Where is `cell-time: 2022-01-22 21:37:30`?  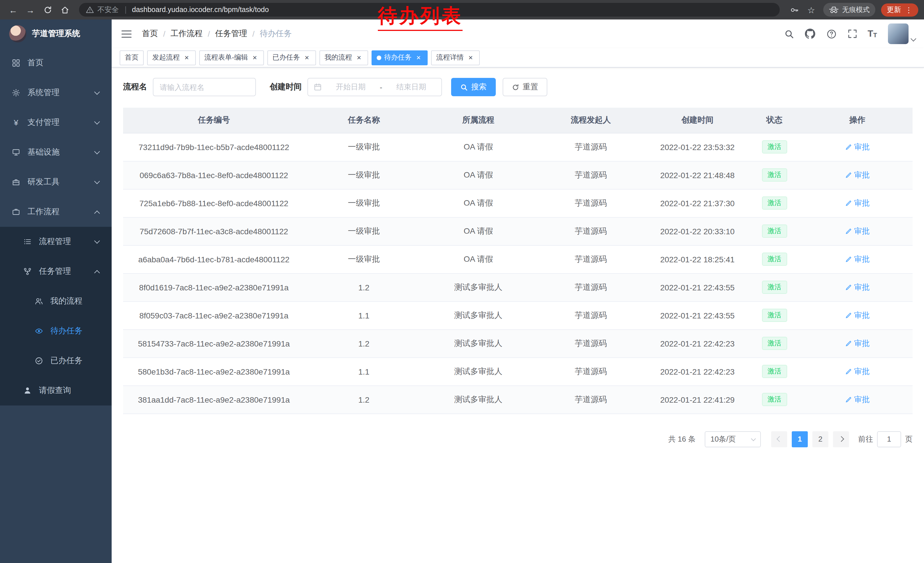 cell-time: 2022-01-22 21:37:30 is located at coordinates (698, 203).